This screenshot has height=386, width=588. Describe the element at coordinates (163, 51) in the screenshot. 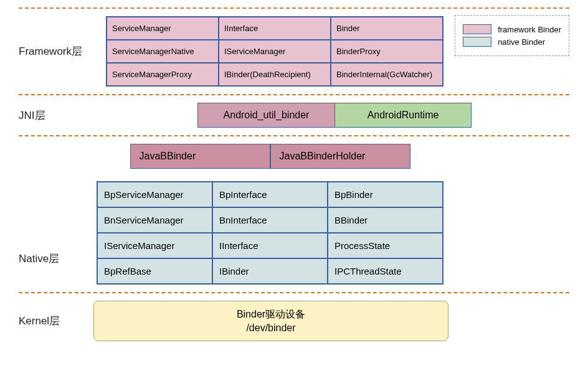

I see `framework-cell: ServiceManagerNative` at that location.